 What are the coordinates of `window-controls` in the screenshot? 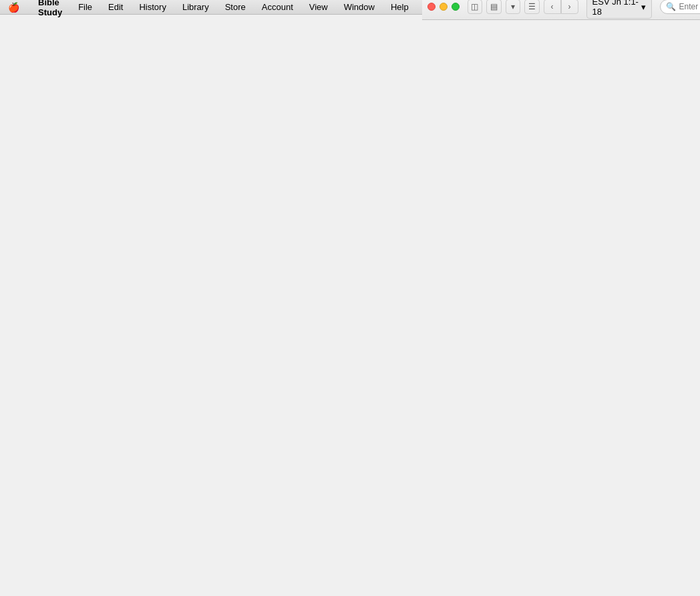 It's located at (444, 7).